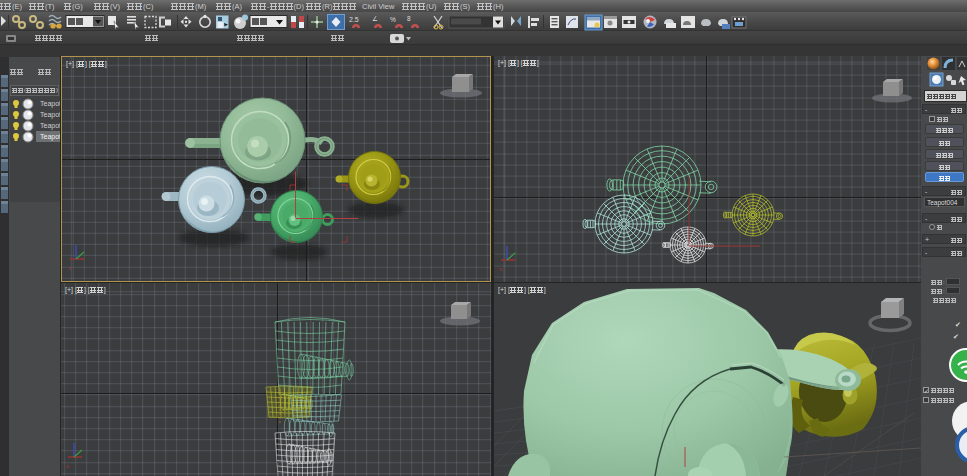  What do you see at coordinates (409, 18) in the screenshot?
I see `svg-text: 8` at bounding box center [409, 18].